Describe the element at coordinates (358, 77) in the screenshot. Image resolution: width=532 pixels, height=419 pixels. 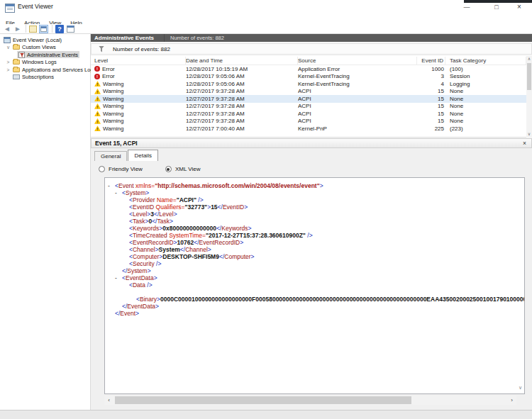
I see `source-cell: Kernel-EventTracing` at that location.